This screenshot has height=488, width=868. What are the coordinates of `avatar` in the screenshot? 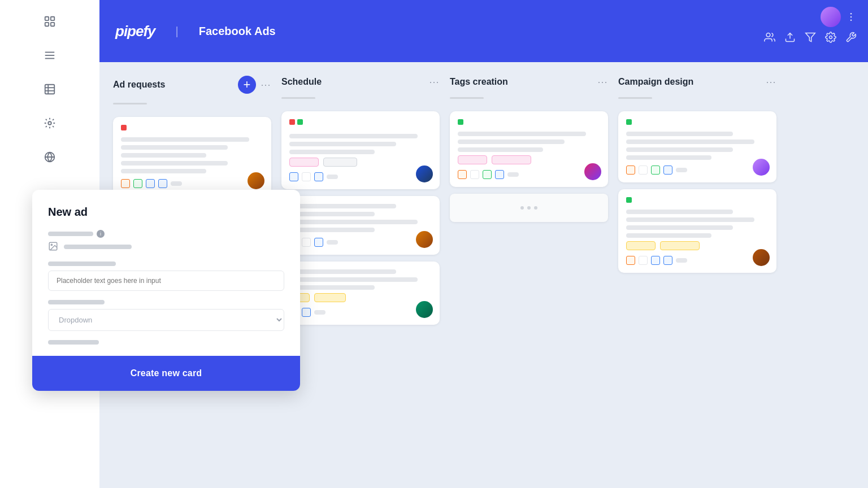 It's located at (831, 17).